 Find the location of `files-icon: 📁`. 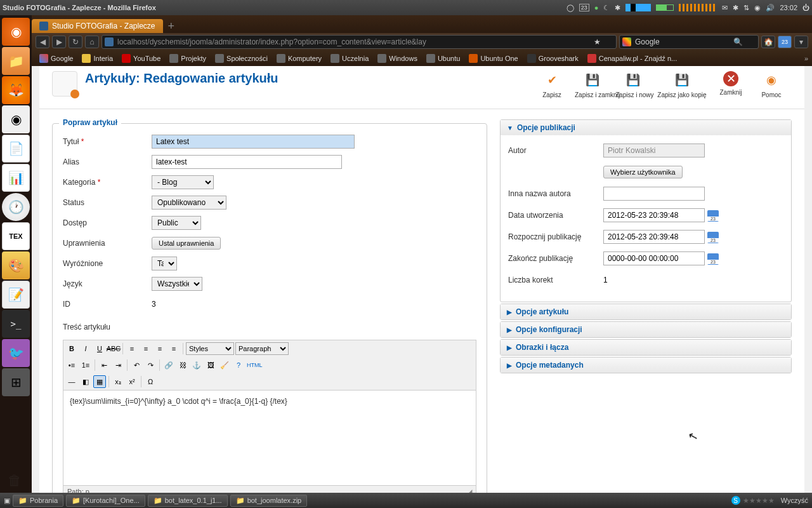

files-icon: 📁 is located at coordinates (16, 61).